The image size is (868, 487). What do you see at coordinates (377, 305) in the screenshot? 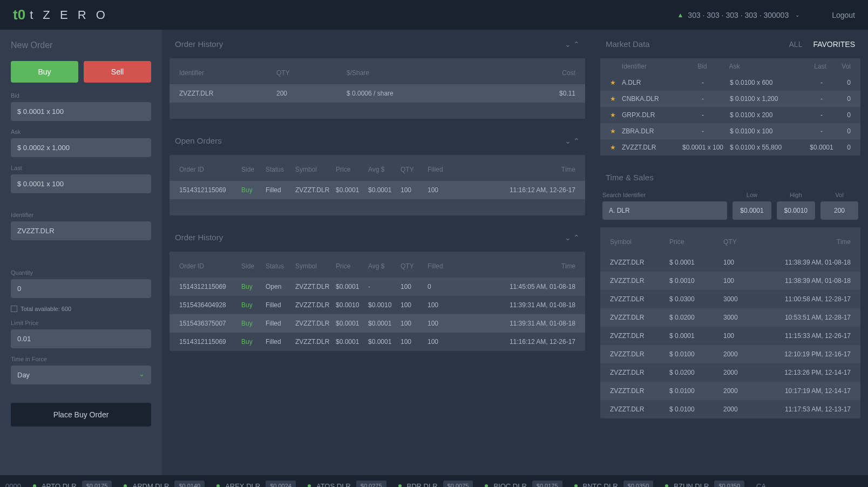
I see `table-row: 1515436404928BuyFilledZVZZT.DLR$0.0010$0…` at bounding box center [377, 305].